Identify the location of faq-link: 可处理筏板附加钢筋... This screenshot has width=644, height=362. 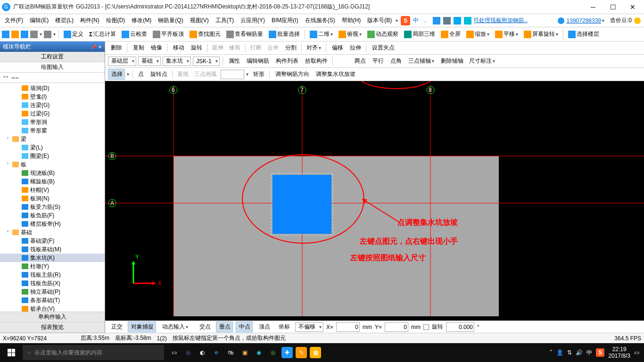
(501, 21).